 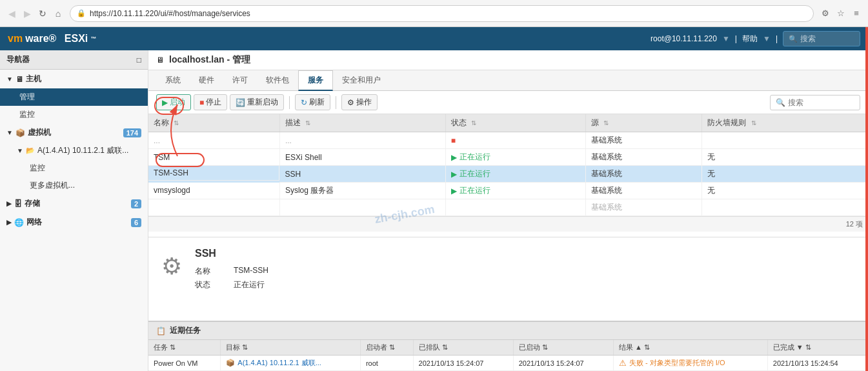 I want to click on toolbar-search: 🔍, so click(x=815, y=103).